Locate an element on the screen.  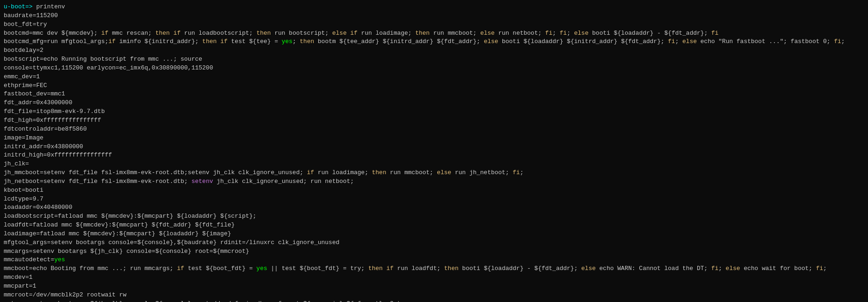
terminal-line-7: bootscript=echo Running bootscript from … is located at coordinates (434, 59).